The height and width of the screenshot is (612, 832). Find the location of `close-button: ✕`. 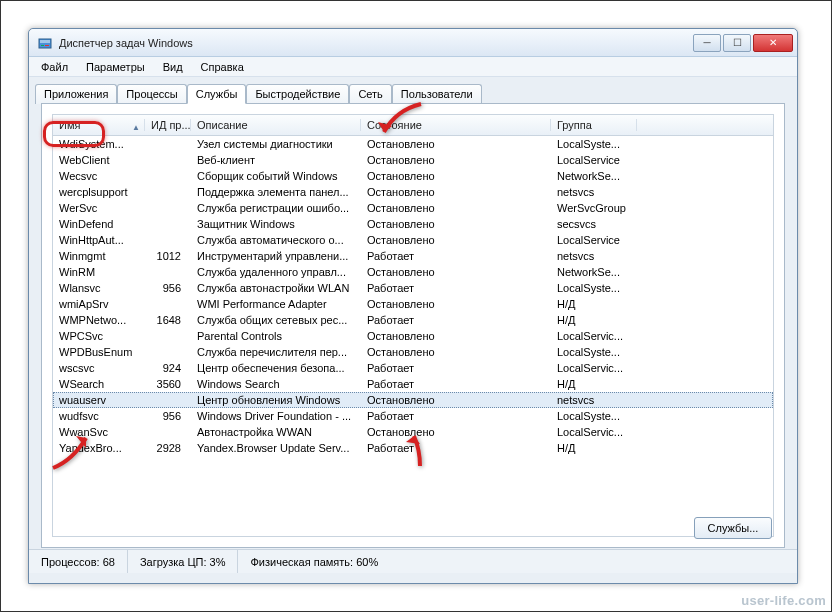

close-button: ✕ is located at coordinates (773, 43).